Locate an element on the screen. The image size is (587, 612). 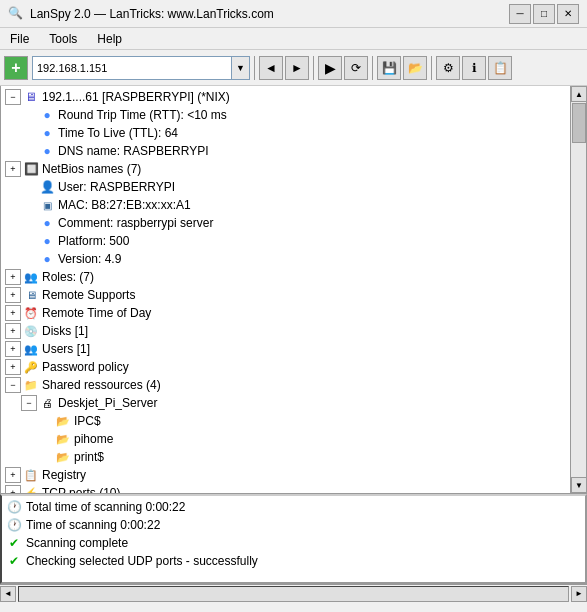
list-item: ● Time To Live (TTL): 64 is located at coordinates (294, 133).